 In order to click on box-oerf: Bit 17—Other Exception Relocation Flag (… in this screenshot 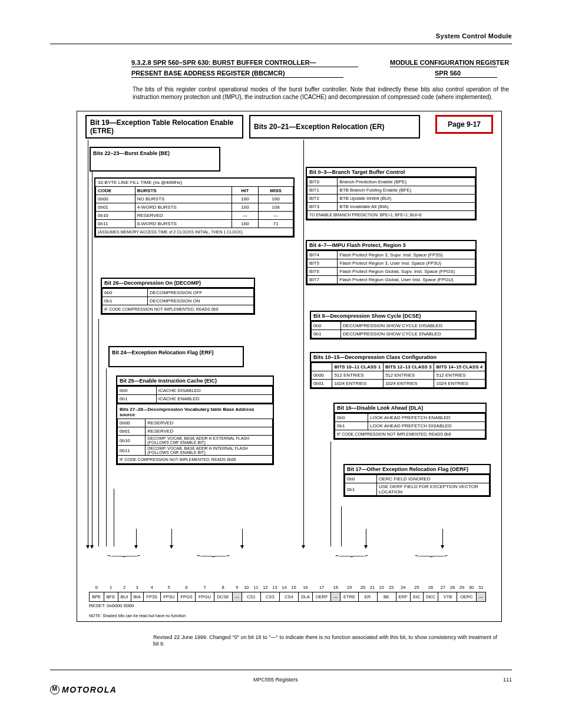, I will do `click(417, 480)`.